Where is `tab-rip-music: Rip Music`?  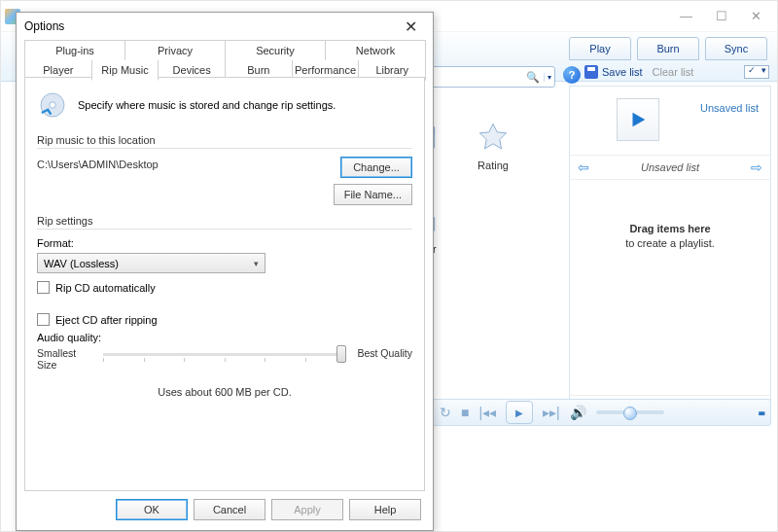 tab-rip-music: Rip Music is located at coordinates (125, 70).